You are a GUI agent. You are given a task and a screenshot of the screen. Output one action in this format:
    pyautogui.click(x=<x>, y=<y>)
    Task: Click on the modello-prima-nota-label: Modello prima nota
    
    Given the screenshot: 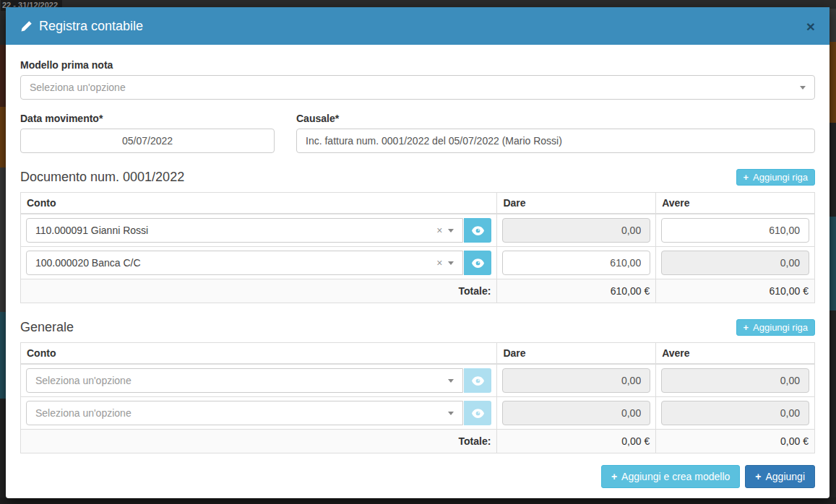 What is the action you would take?
    pyautogui.click(x=418, y=65)
    